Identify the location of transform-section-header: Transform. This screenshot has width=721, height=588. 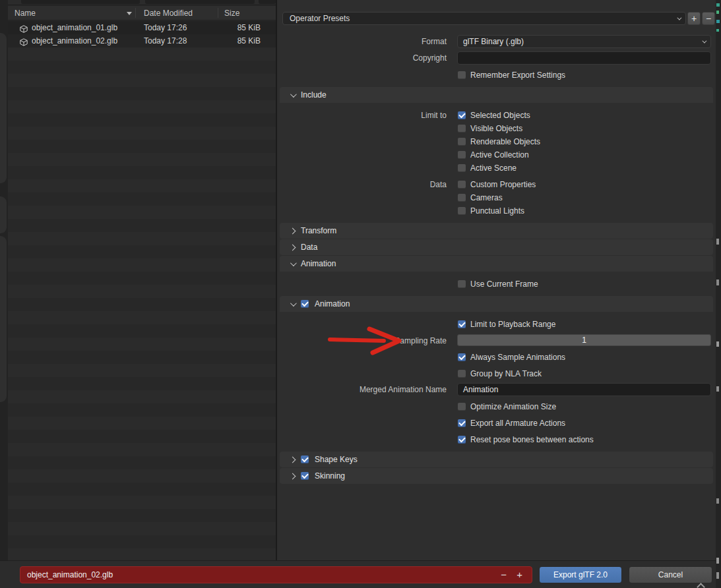
(496, 231).